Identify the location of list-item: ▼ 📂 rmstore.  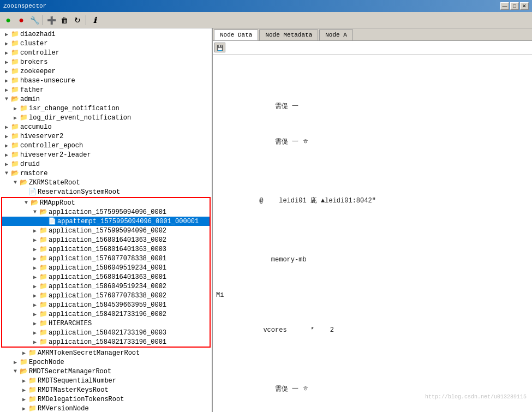
(106, 174).